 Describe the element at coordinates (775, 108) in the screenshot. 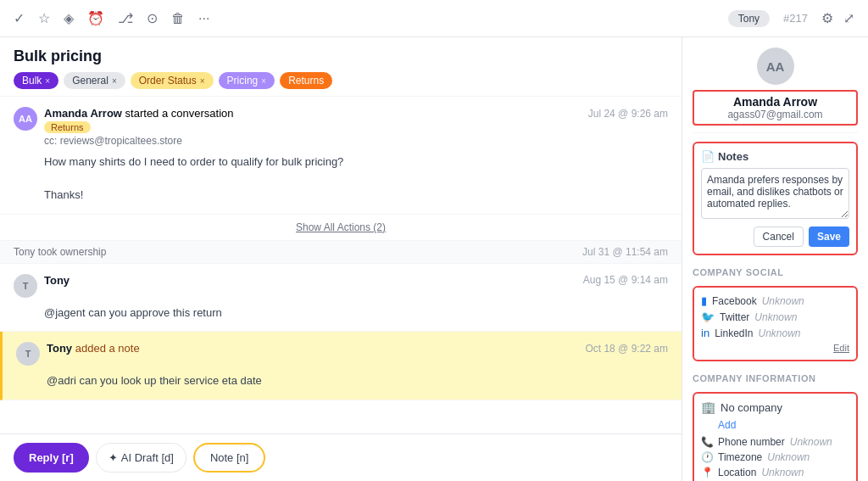

I see `contact-name-box: Amanda Arrow agass07@gmail.com` at that location.